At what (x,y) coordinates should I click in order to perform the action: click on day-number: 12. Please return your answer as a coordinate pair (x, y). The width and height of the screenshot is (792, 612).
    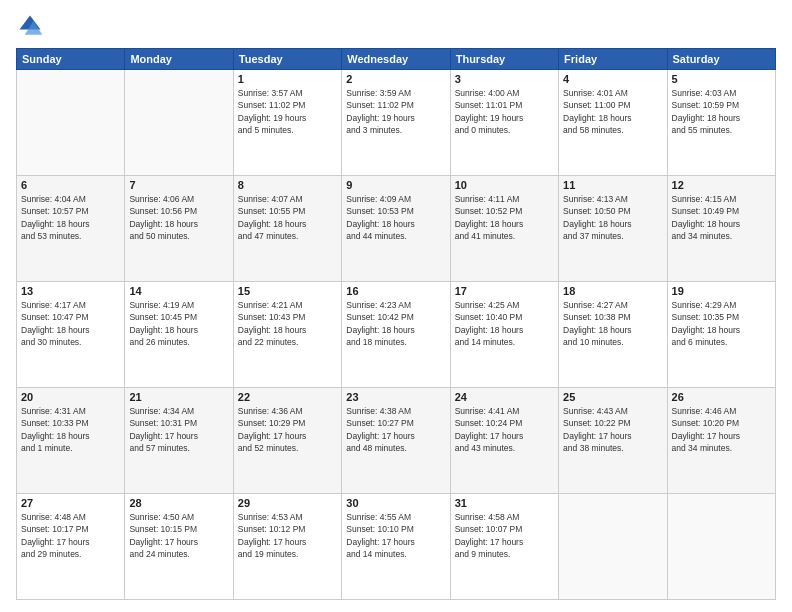
    Looking at the image, I should click on (722, 185).